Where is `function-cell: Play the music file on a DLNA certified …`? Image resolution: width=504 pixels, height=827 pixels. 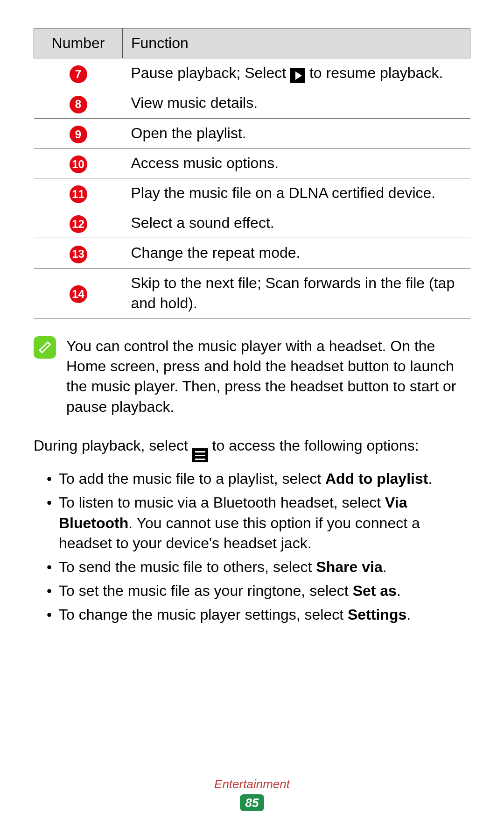 function-cell: Play the music file on a DLNA certified … is located at coordinates (297, 193).